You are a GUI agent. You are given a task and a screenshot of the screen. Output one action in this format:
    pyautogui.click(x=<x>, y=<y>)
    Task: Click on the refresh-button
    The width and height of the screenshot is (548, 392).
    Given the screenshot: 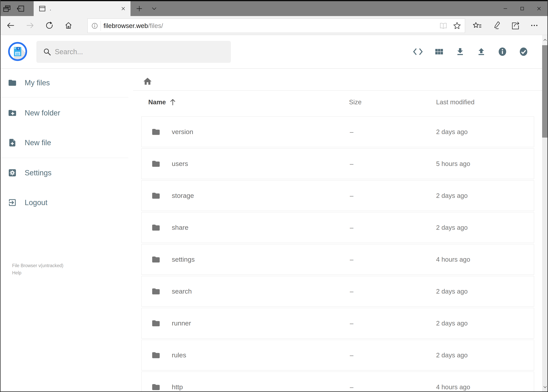 What is the action you would take?
    pyautogui.click(x=49, y=26)
    